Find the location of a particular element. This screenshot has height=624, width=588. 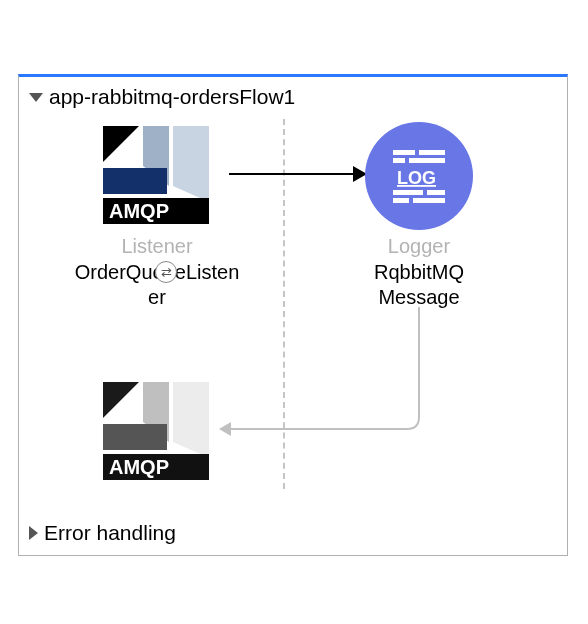

logger-node: LOG Logger RqbbitMQMessage is located at coordinates (419, 216).